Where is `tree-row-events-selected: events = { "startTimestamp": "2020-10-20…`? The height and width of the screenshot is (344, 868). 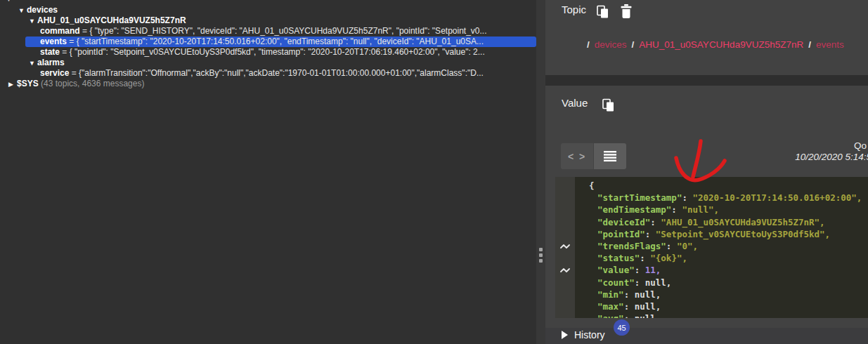 tree-row-events-selected: events = { "startTimestamp": "2020-10-20… is located at coordinates (281, 42).